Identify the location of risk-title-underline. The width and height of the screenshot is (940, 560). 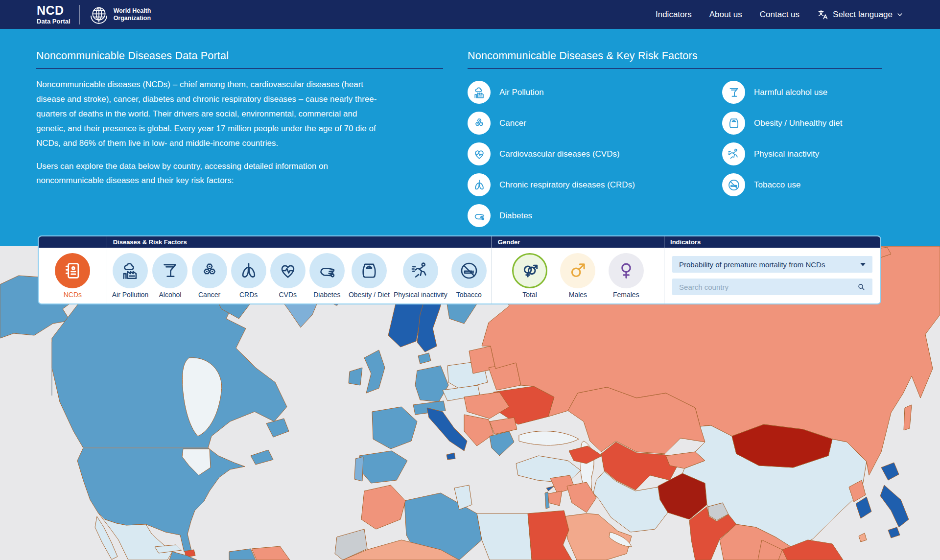
(675, 69).